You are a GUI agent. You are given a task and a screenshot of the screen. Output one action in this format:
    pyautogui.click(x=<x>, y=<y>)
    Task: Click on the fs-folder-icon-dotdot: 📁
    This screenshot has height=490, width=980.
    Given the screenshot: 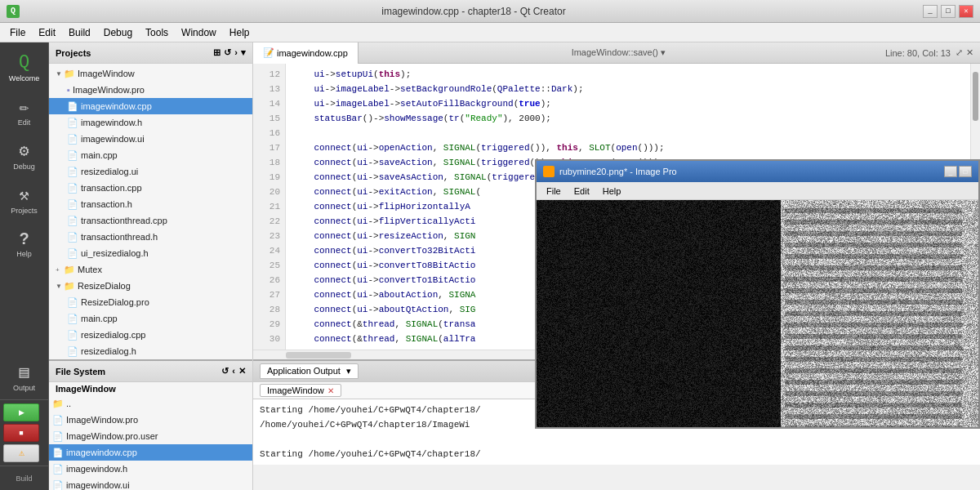 What is the action you would take?
    pyautogui.click(x=58, y=403)
    